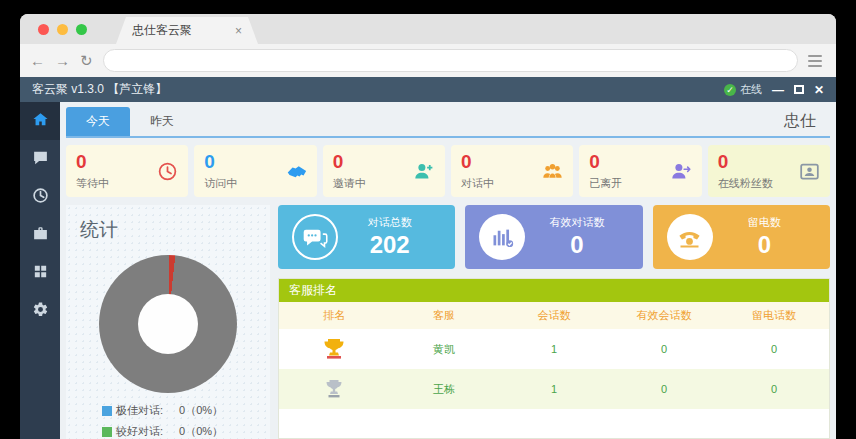  I want to click on app-maximize-icon, so click(799, 90).